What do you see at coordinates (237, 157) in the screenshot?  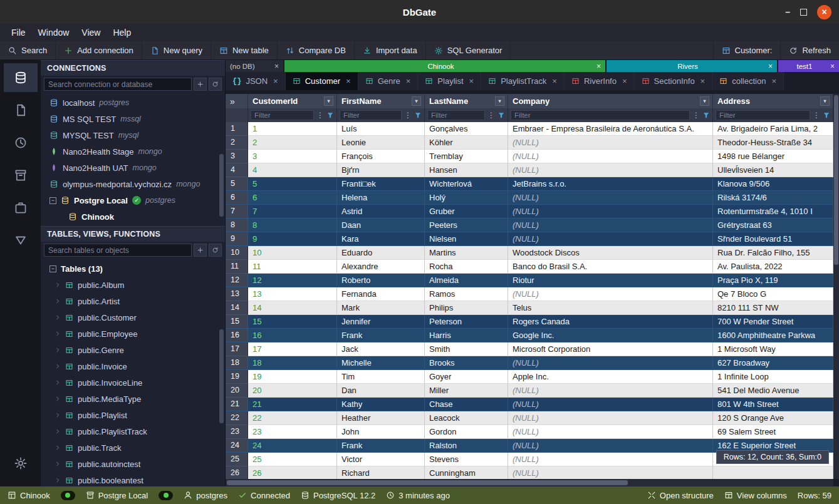 I see `row-number: 3` at bounding box center [237, 157].